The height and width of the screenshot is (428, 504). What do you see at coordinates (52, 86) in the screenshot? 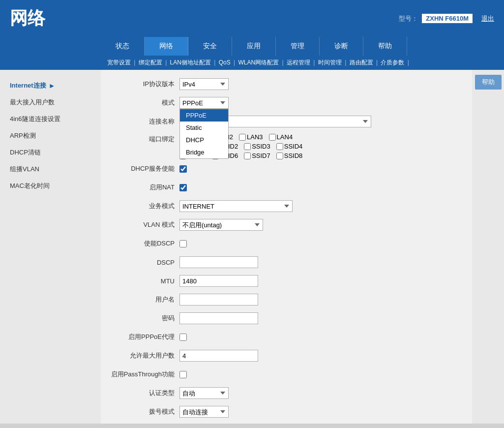
I see `arrow-icon: ►` at bounding box center [52, 86].